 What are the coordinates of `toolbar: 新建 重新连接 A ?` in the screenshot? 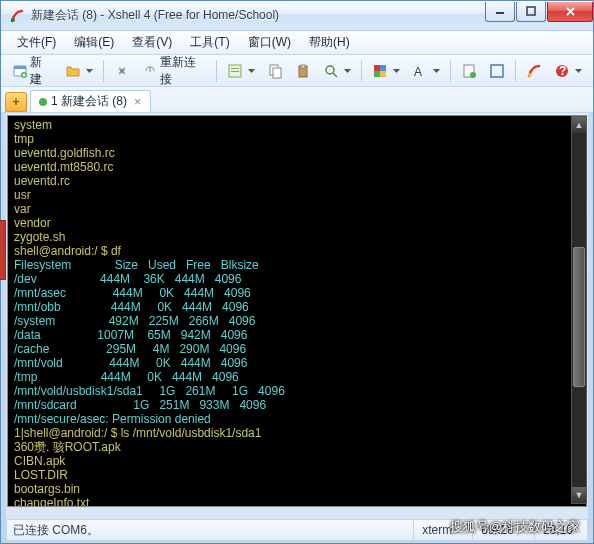 It's located at (297, 71).